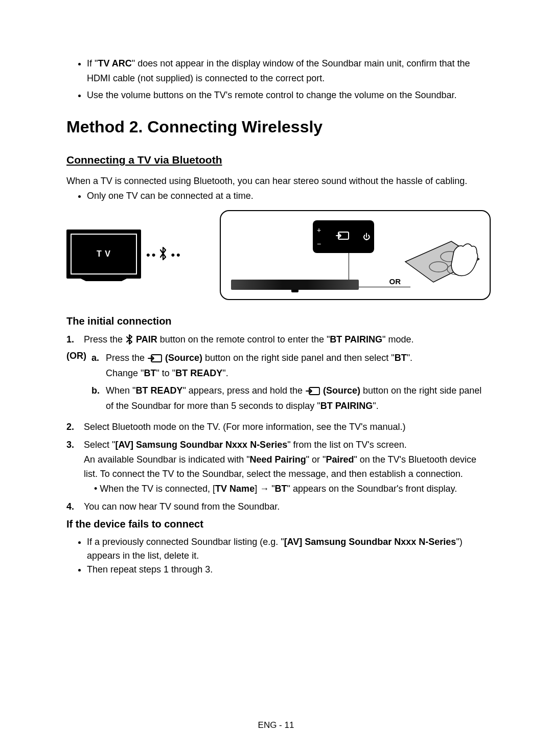 This screenshot has width=552, height=756. I want to click on intro-bullet-1: If "TV ARC" does not appear in the displ…, so click(289, 71).